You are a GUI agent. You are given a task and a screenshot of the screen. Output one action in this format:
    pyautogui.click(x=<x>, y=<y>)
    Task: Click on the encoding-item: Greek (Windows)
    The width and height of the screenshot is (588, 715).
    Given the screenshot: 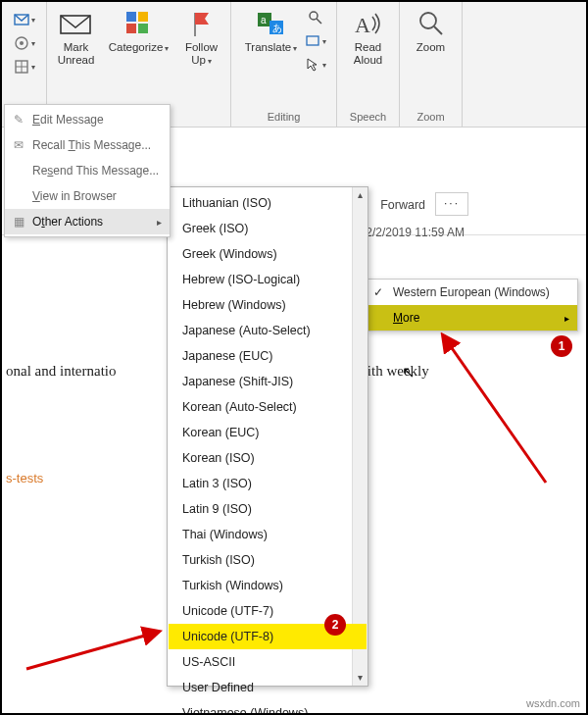 What is the action you would take?
    pyautogui.click(x=268, y=254)
    